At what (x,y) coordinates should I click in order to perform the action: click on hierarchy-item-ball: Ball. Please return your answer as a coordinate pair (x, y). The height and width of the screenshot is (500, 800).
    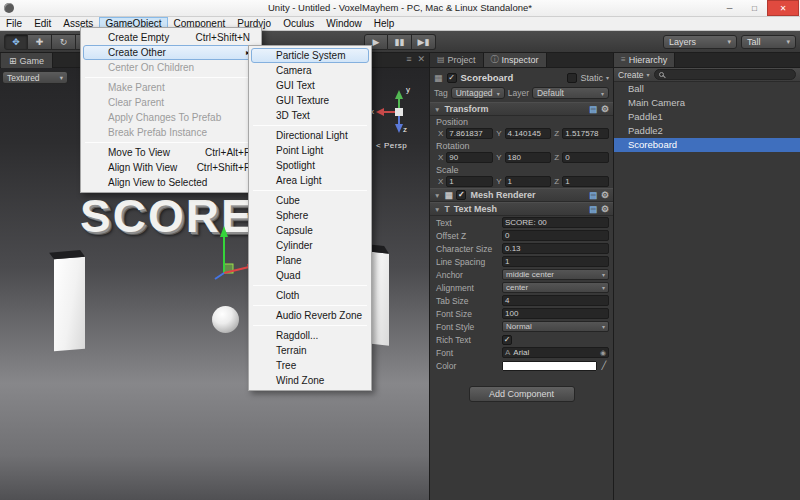
    Looking at the image, I should click on (707, 89).